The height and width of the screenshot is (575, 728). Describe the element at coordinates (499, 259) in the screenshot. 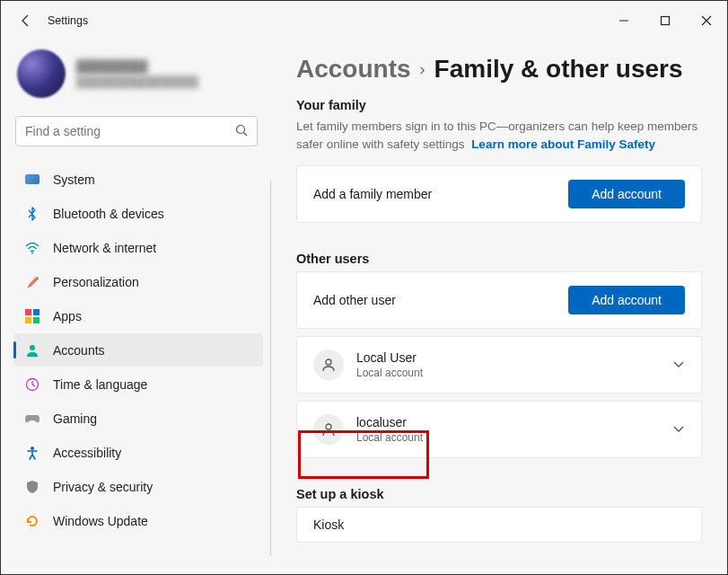

I see `other-users-heading: Other users` at that location.